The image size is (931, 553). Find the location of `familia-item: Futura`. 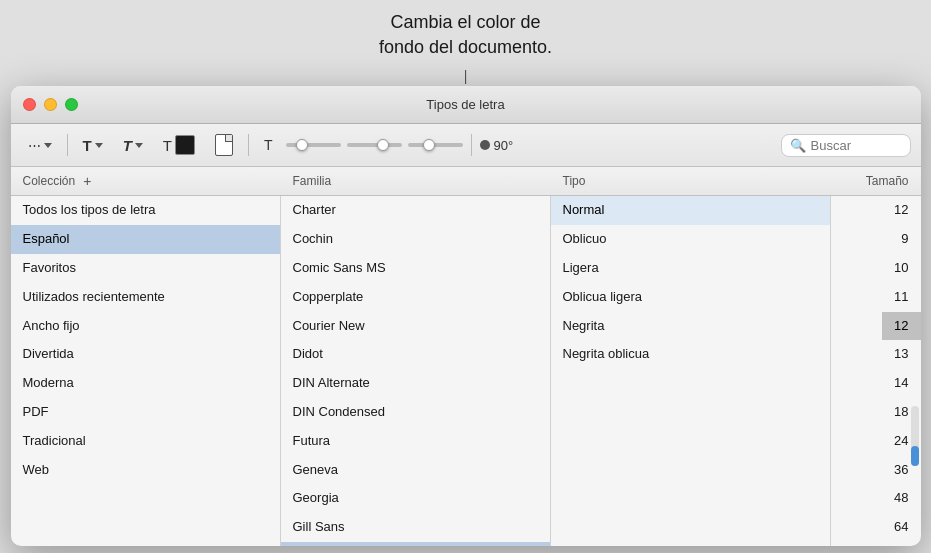

familia-item: Futura is located at coordinates (416, 442).